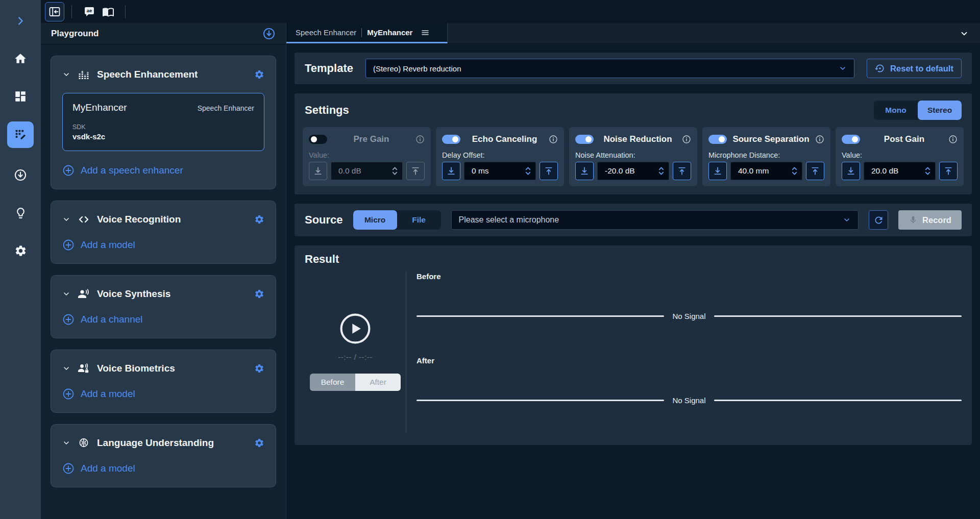 The height and width of the screenshot is (519, 980). What do you see at coordinates (610, 68) in the screenshot?
I see `template-select: (Stereo) Reverb reduction` at bounding box center [610, 68].